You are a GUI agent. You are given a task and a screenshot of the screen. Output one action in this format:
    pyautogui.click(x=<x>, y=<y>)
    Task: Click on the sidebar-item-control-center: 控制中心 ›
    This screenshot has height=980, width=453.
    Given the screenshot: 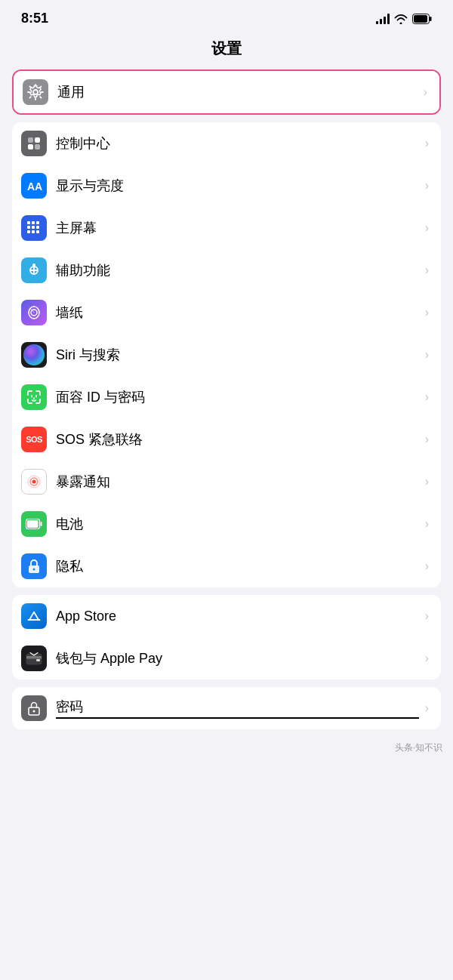 What is the action you would take?
    pyautogui.click(x=226, y=143)
    